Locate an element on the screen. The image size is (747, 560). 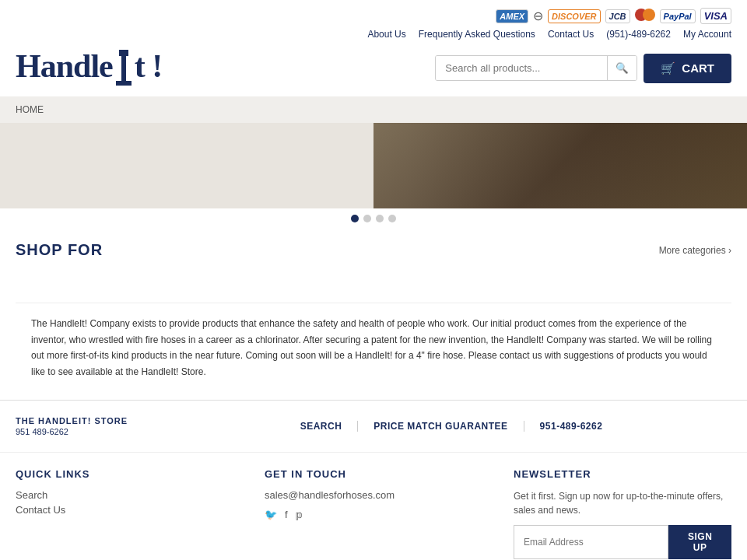
newsletter-title: NEWSLETTER is located at coordinates (622, 474).